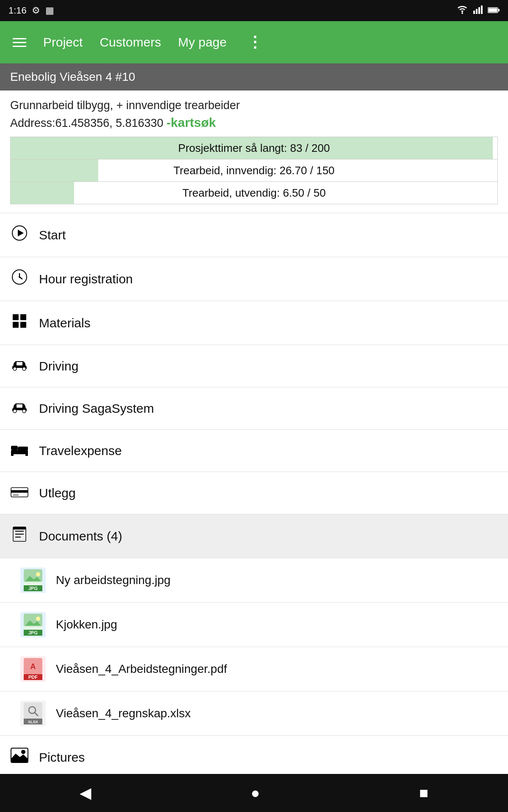 The width and height of the screenshot is (508, 812). I want to click on menu-item-start: Start, so click(254, 235).